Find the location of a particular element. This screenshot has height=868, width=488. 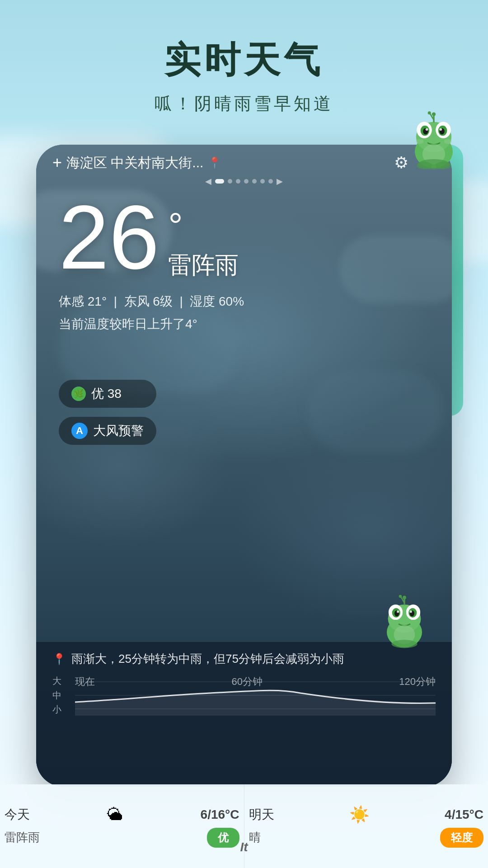

weather-condition: 雷阵雨 is located at coordinates (203, 265).